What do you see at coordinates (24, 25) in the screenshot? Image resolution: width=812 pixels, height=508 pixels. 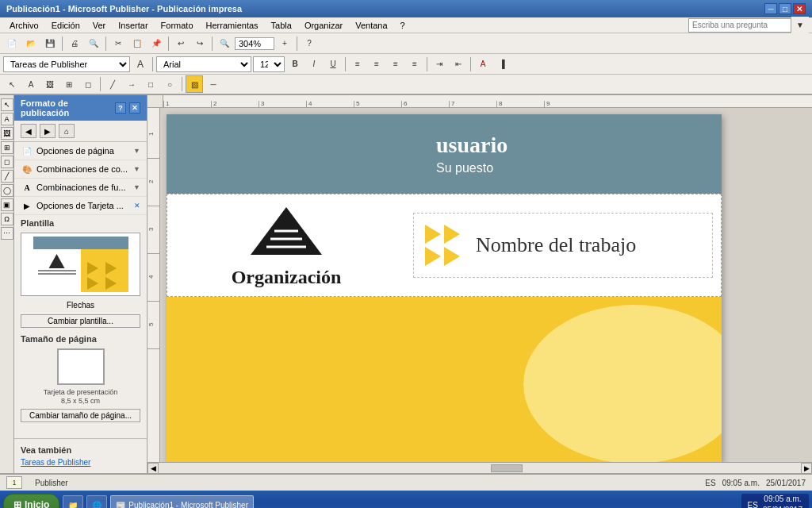 I see `menu-archivo: Archivo` at bounding box center [24, 25].